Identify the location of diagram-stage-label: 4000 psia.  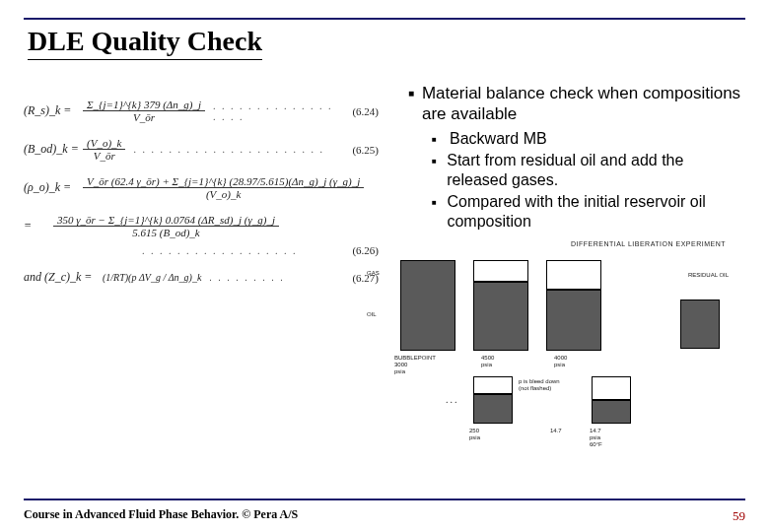
(560, 362).